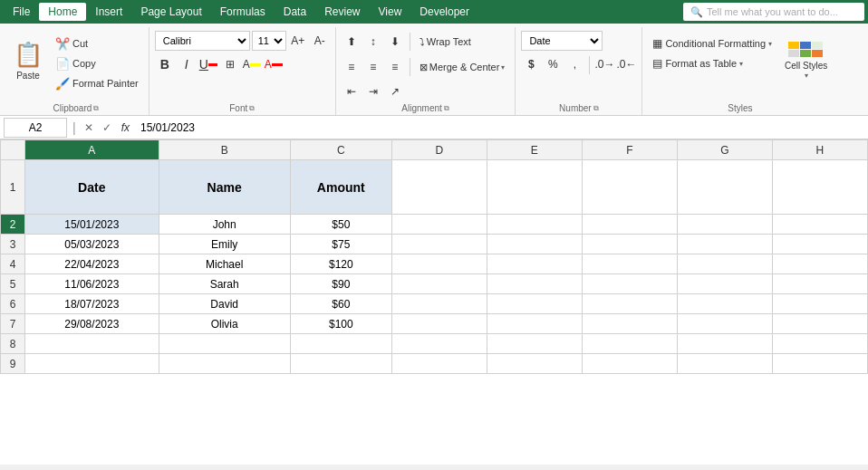  What do you see at coordinates (341, 344) in the screenshot?
I see `cell-C8` at bounding box center [341, 344].